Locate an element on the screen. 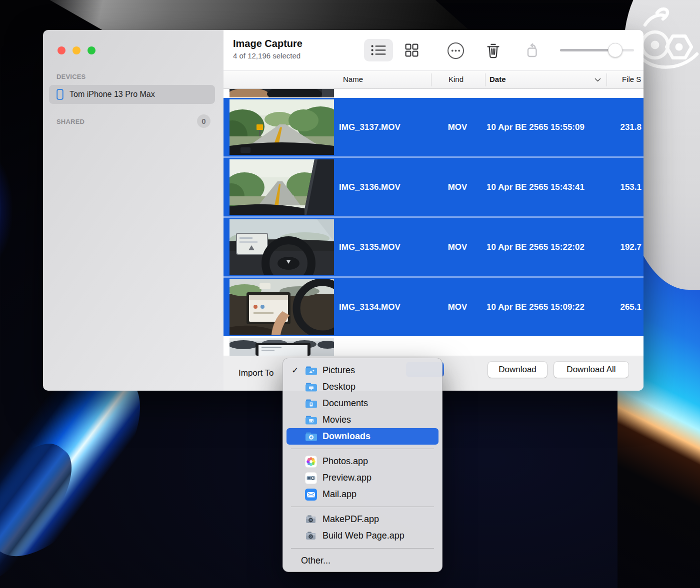  checkmark-icon: ✓ is located at coordinates (298, 371).